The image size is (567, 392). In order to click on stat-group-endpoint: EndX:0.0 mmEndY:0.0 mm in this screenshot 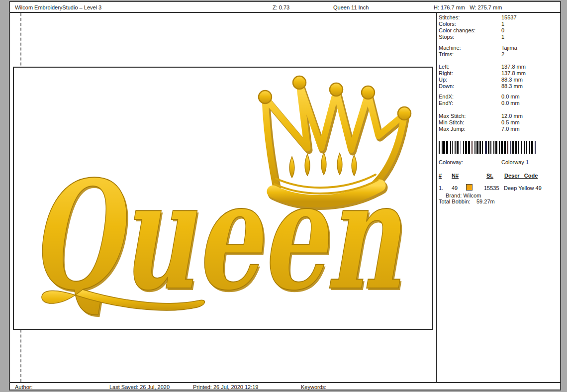, I will do `click(498, 100)`.